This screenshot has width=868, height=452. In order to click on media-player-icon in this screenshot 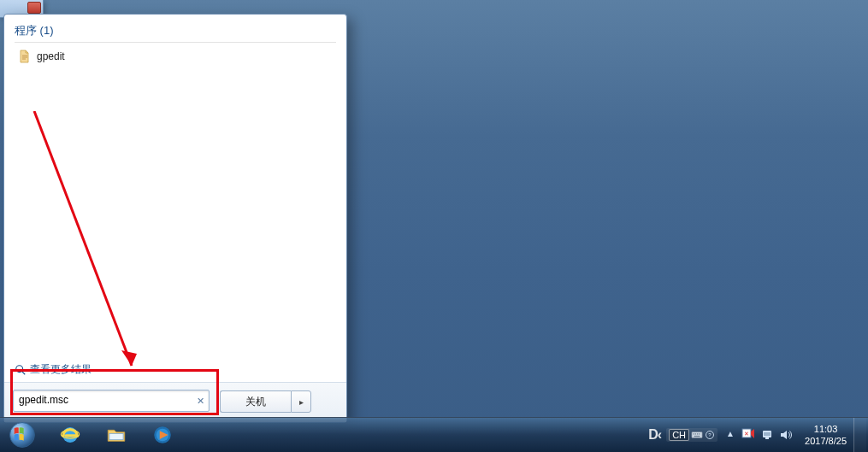, I will do `click(162, 435)`.